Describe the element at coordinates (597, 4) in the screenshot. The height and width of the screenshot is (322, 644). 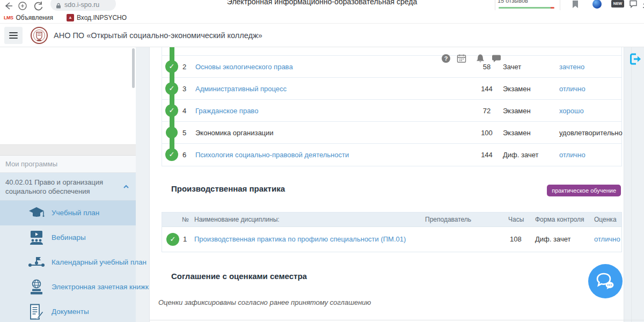
I see `browser-logo-icon` at that location.